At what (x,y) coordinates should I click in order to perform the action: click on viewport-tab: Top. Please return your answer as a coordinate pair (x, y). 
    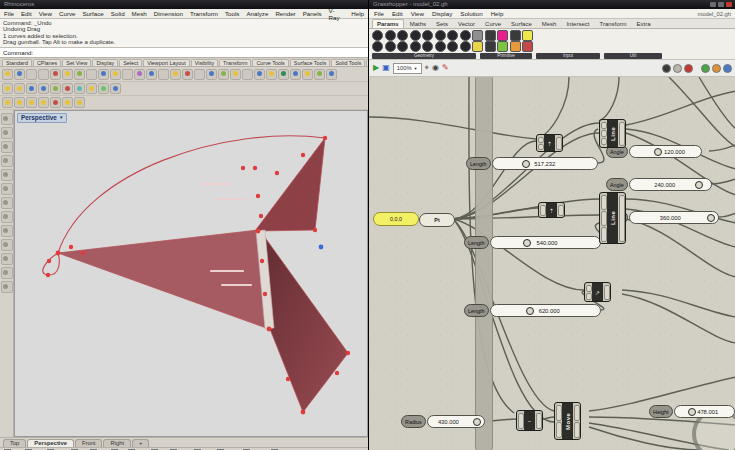
    Looking at the image, I should click on (14, 444).